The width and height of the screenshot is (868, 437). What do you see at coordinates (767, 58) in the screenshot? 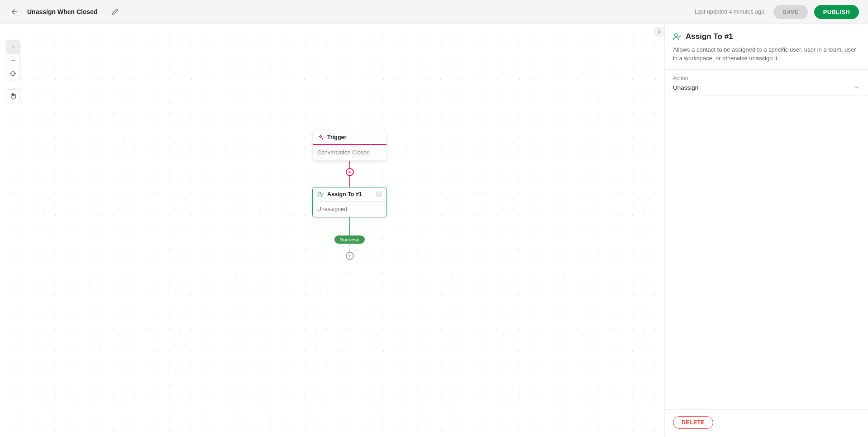
I see `sidebar-description: Allows a contact to be assigned to a spe…` at bounding box center [767, 58].